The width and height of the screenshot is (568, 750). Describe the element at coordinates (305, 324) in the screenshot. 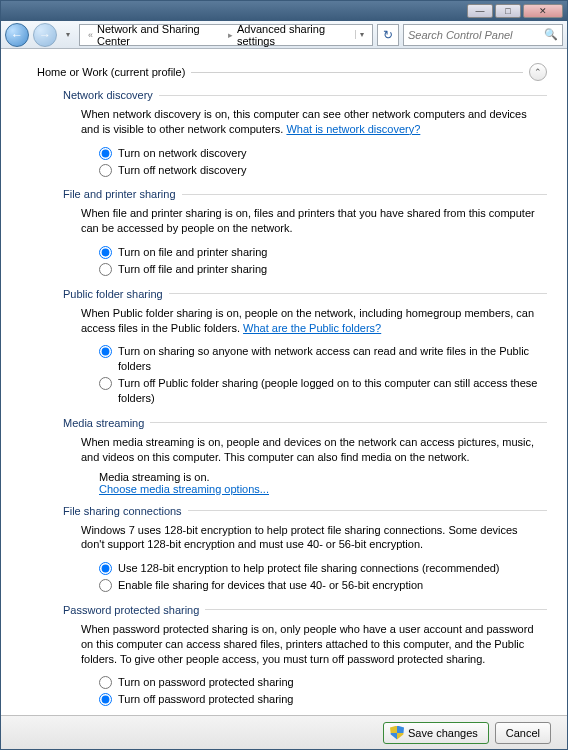

I see `section-description: When Public folder sharing is on, people…` at that location.